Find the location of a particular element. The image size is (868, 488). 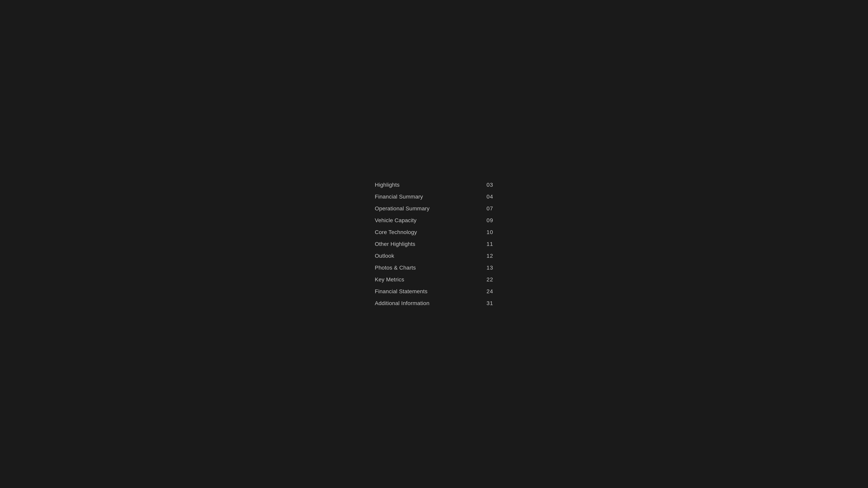

toc-page-number: 10 is located at coordinates (489, 232).